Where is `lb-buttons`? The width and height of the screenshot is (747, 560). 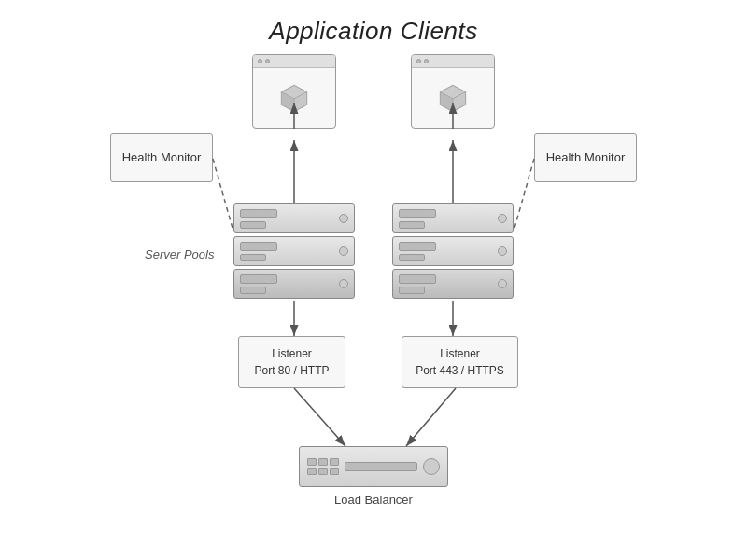
lb-buttons is located at coordinates (323, 467).